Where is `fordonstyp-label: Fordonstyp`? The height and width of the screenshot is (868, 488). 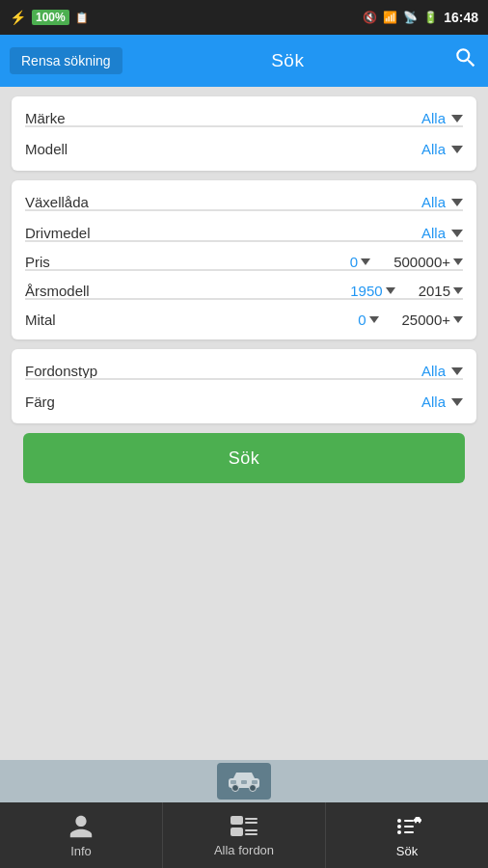 fordonstyp-label: Fordonstyp is located at coordinates (62, 370).